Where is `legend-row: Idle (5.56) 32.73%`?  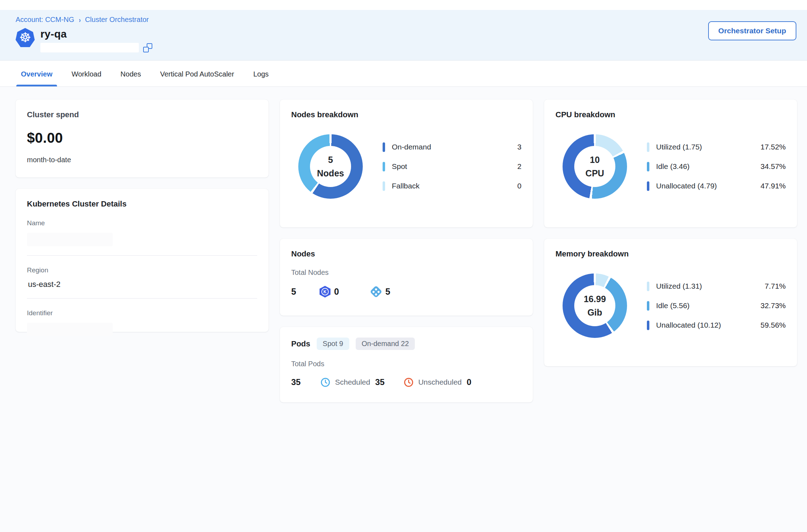 legend-row: Idle (5.56) 32.73% is located at coordinates (716, 306).